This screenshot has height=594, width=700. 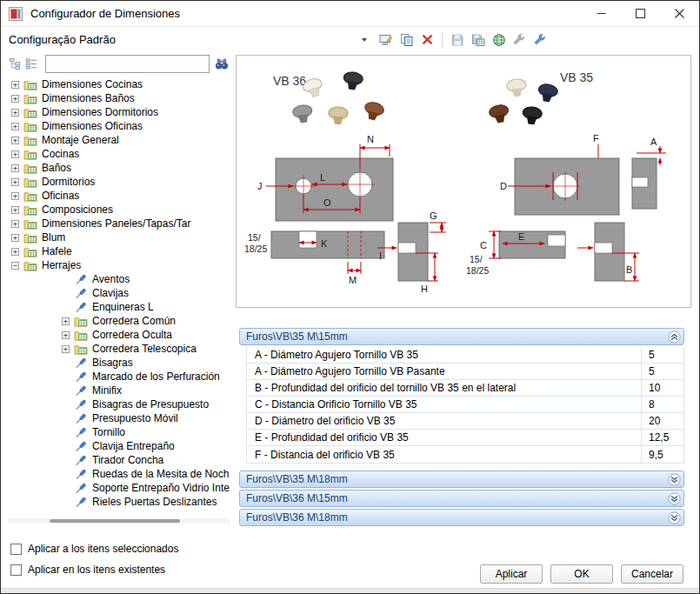 I want to click on section-header: Furos\VB\35 M\15mm, so click(x=462, y=337).